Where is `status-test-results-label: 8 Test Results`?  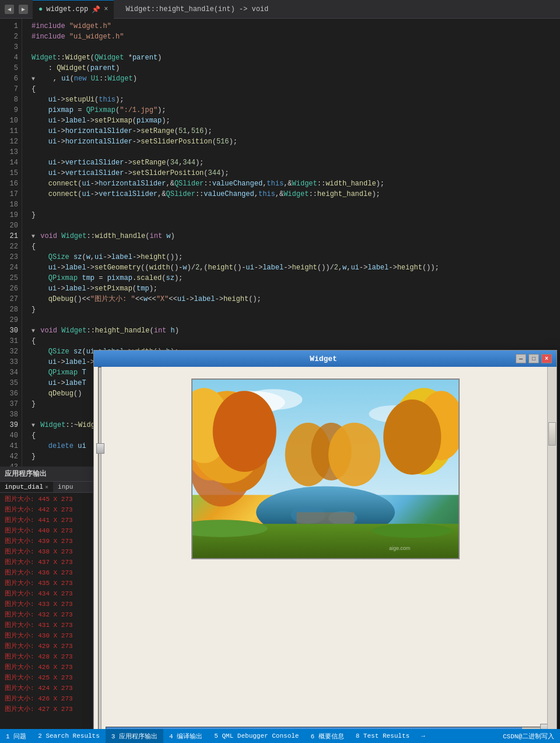 status-test-results-label: 8 Test Results is located at coordinates (383, 736).